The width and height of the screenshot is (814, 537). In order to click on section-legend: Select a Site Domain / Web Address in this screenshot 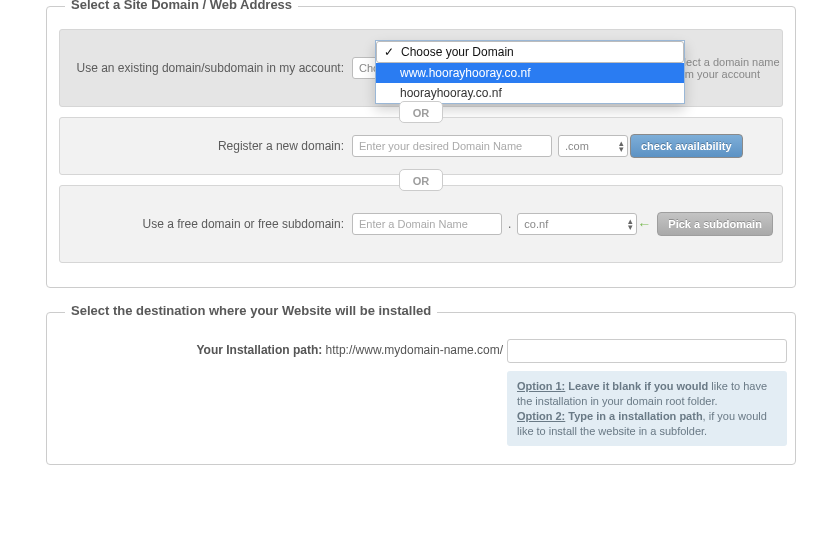, I will do `click(182, 6)`.